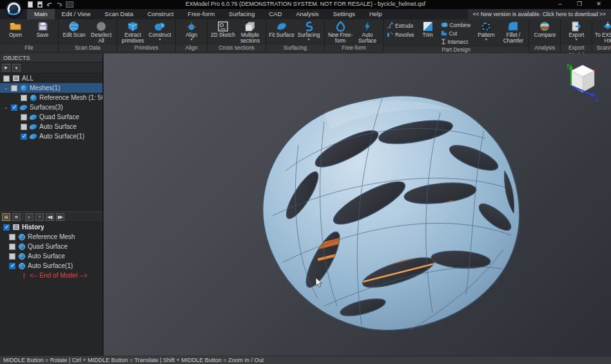 This screenshot has width=611, height=364. I want to click on intersect-button: Intersect, so click(456, 43).